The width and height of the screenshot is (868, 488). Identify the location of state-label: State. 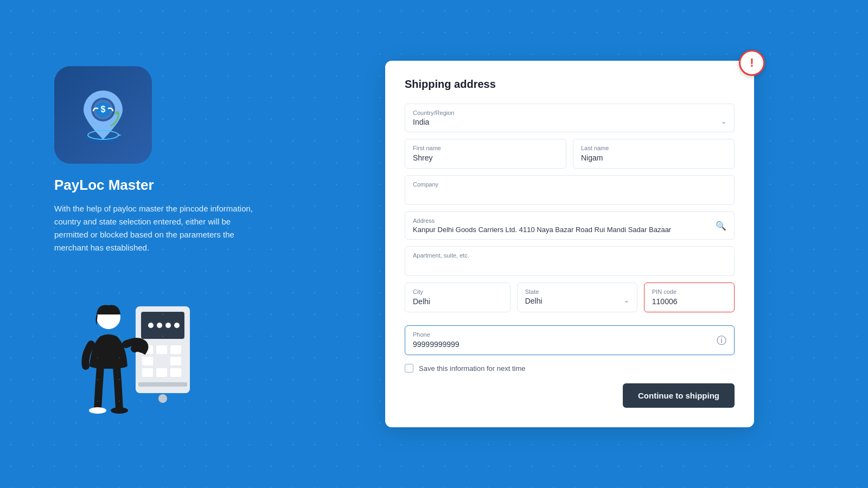
(577, 292).